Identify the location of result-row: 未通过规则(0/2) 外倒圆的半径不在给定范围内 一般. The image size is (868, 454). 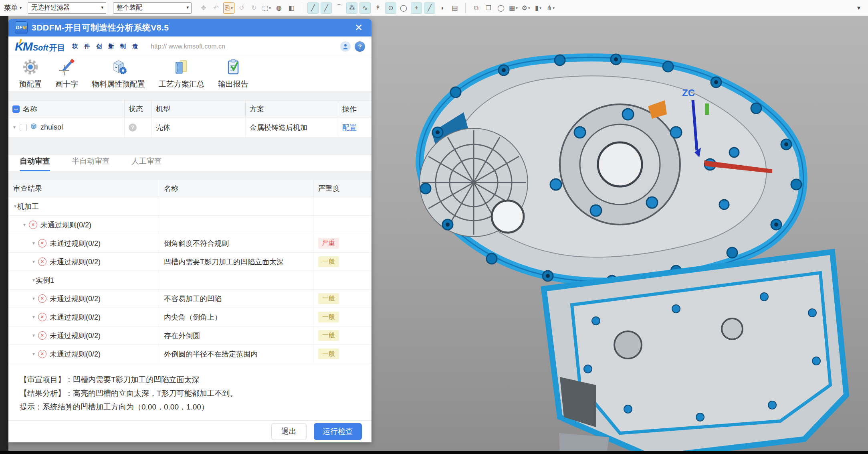
(190, 354).